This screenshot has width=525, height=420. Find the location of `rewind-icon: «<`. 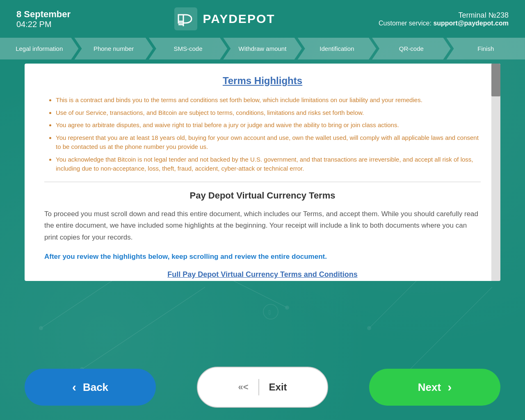

rewind-icon: «< is located at coordinates (243, 387).